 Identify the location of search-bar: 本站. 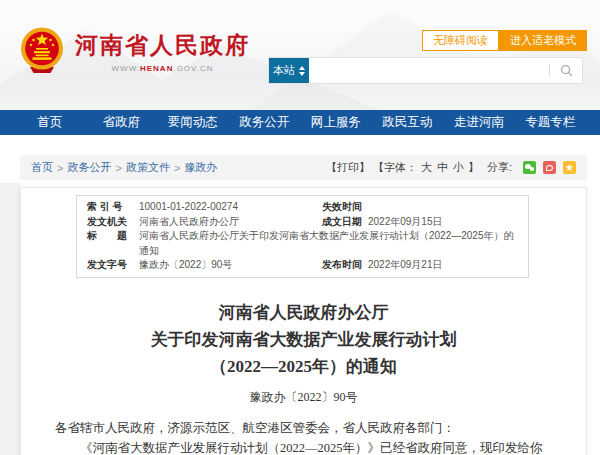
(426, 70).